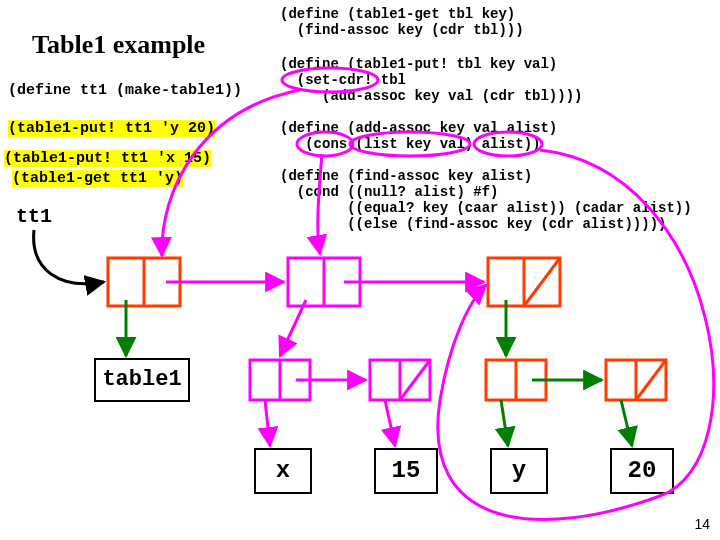 This screenshot has width=720, height=540. Describe the element at coordinates (142, 380) in the screenshot. I see `atom-table1: table1` at that location.